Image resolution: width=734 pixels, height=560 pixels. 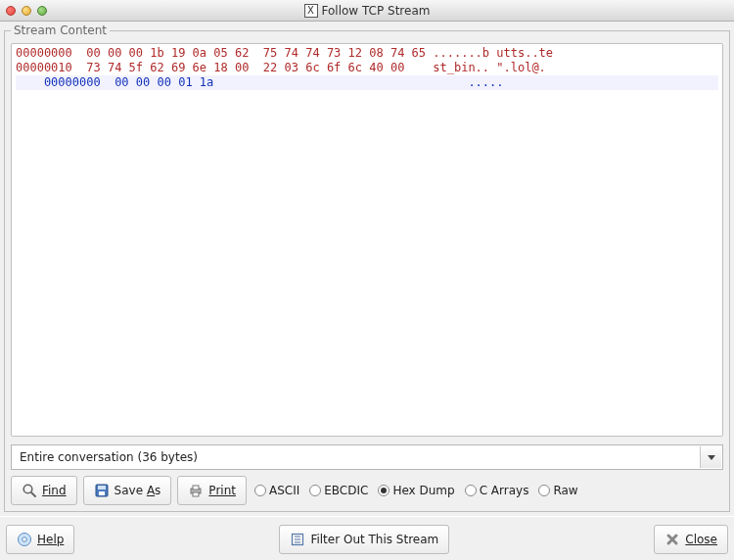 What do you see at coordinates (196, 490) in the screenshot?
I see `print-icon` at bounding box center [196, 490].